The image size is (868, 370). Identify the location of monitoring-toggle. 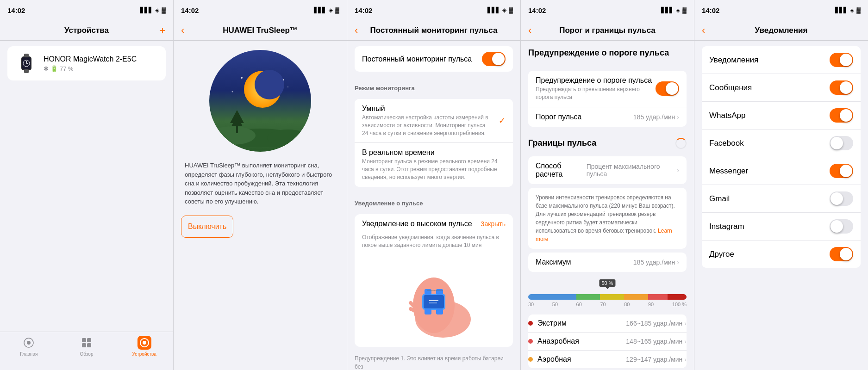
(493, 59).